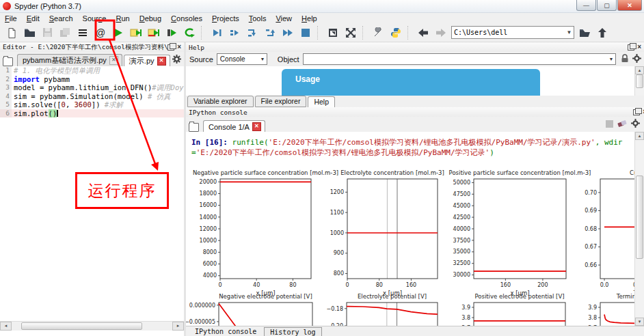  I want to click on code-line: 4sim = pybamm.Simulation(model) # 仿真, so click(92, 97).